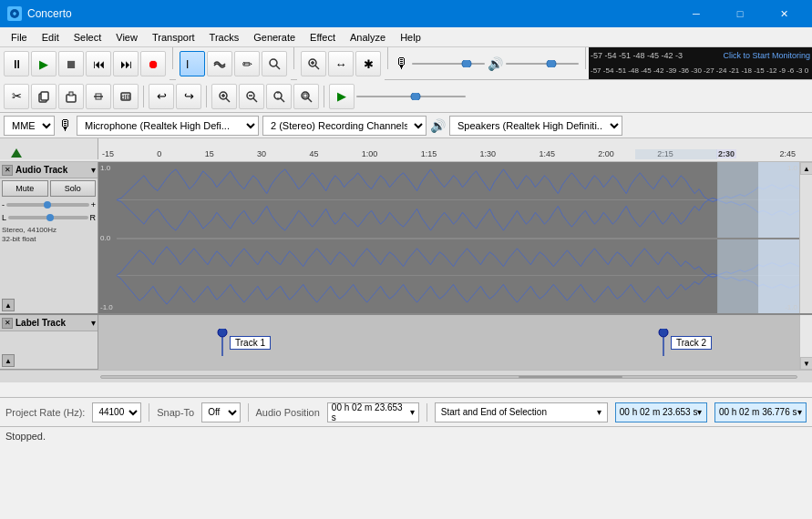 The width and height of the screenshot is (812, 519). I want to click on menu-transport: Transport, so click(173, 37).